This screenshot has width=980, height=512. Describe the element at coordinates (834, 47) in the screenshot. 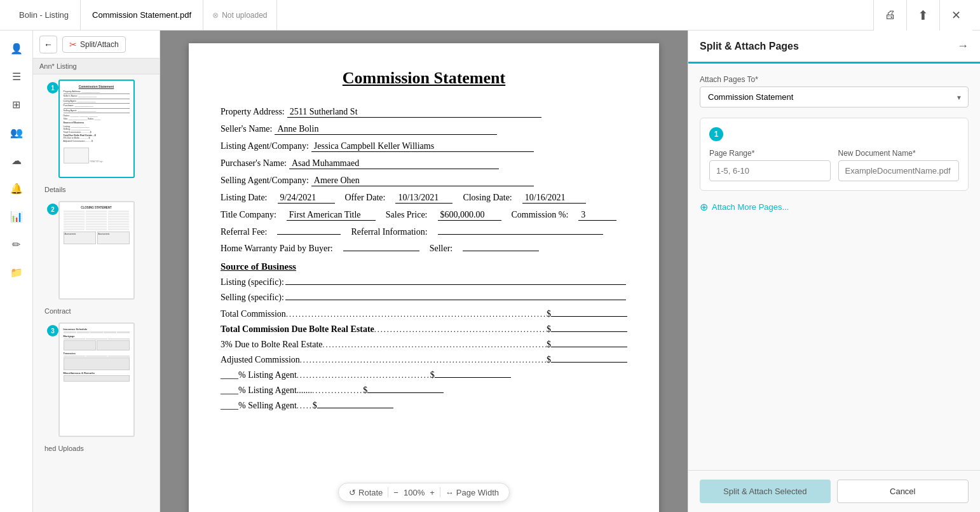

I see `right-panel-header: Split & Attach Pages →` at that location.